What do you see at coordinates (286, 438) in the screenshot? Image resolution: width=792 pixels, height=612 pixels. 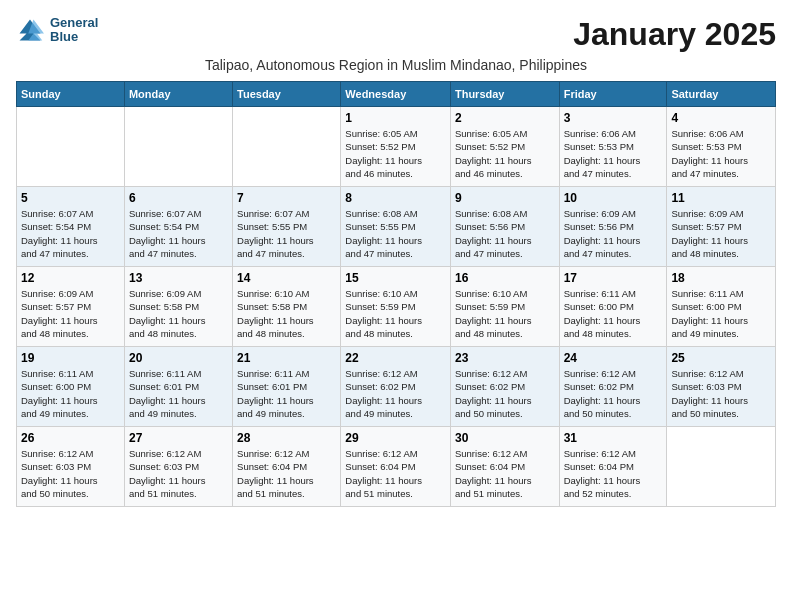 I see `day-number: 28` at bounding box center [286, 438].